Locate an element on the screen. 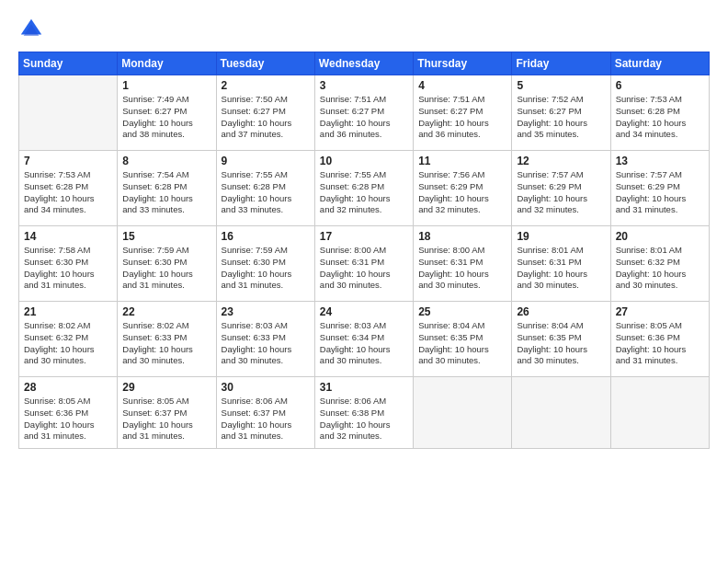  day-number: 14 is located at coordinates (68, 236).